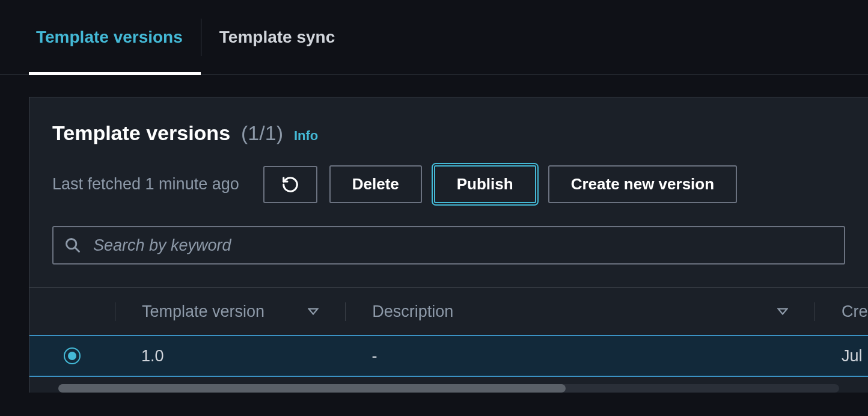 The width and height of the screenshot is (868, 416). What do you see at coordinates (312, 388) in the screenshot?
I see `scrollbar-thumb` at bounding box center [312, 388].